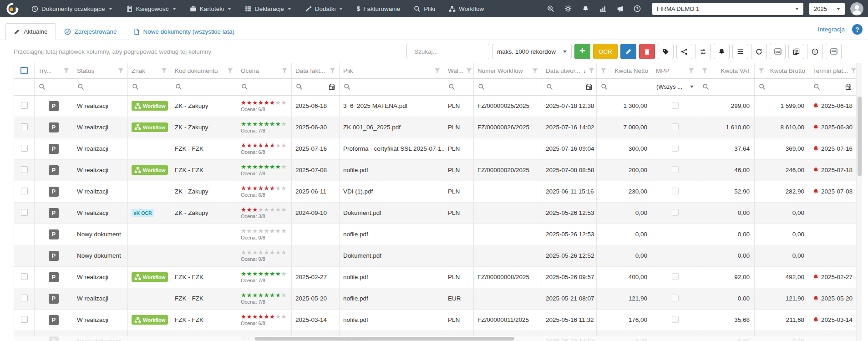 This screenshot has width=868, height=341. Describe the element at coordinates (726, 71) in the screenshot. I see `column-header-kwota_vat: Kwota VAT` at that location.